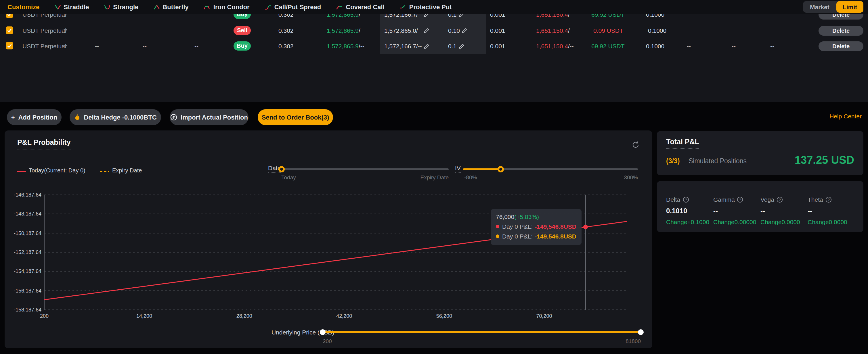  I want to click on market-button: Market, so click(819, 7).